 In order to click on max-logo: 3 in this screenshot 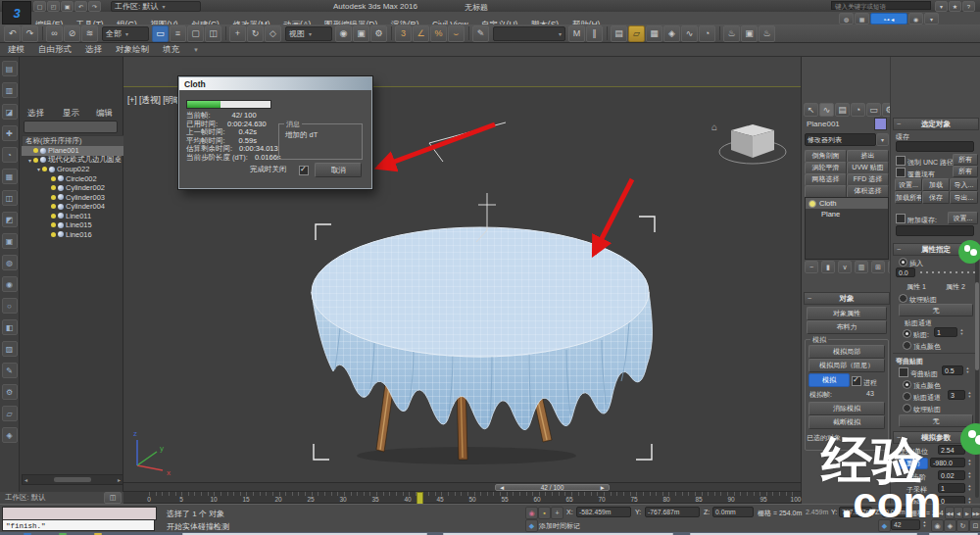, I will do `click(17, 13)`.